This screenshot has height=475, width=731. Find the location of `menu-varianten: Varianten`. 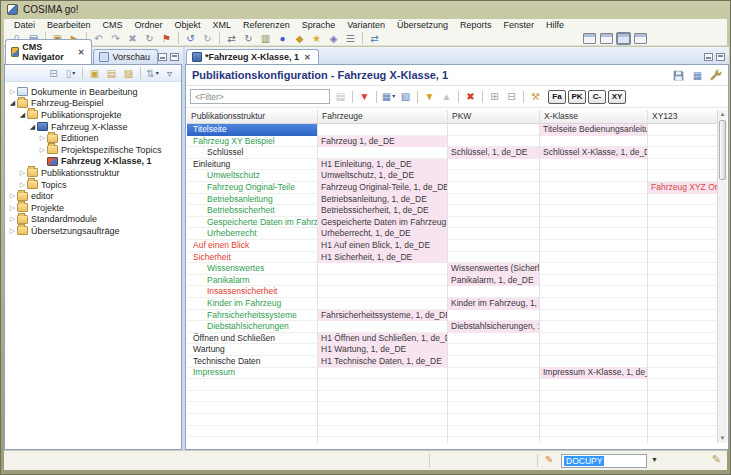

menu-varianten: Varianten is located at coordinates (366, 25).